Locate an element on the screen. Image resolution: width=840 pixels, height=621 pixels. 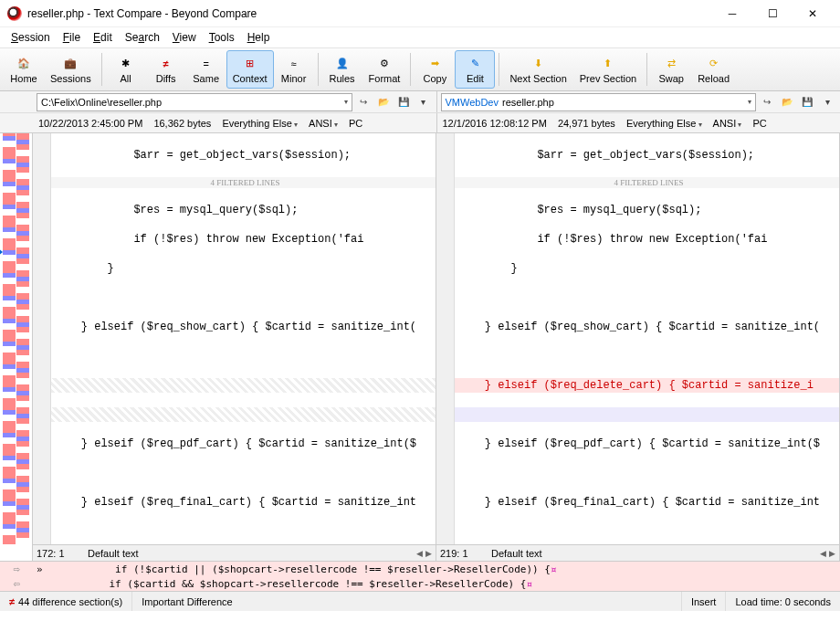
minimize-button: ─ is located at coordinates (732, 14).